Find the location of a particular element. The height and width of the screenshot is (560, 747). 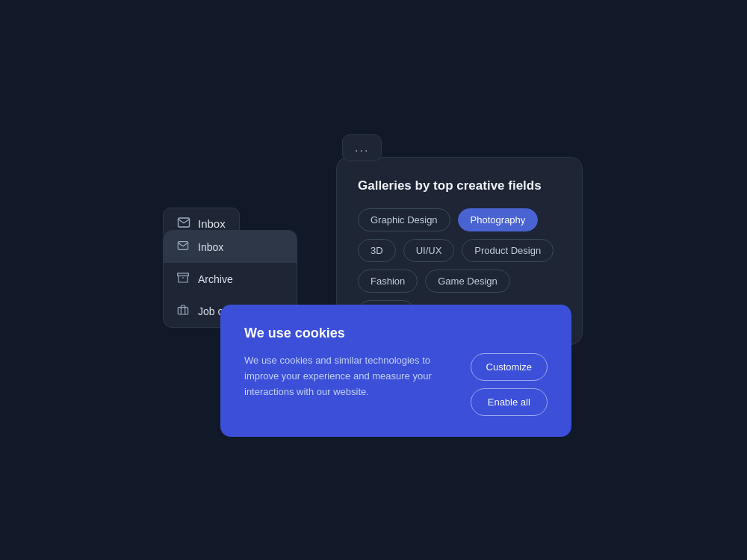

cookie-title: We use cookies is located at coordinates (396, 333).